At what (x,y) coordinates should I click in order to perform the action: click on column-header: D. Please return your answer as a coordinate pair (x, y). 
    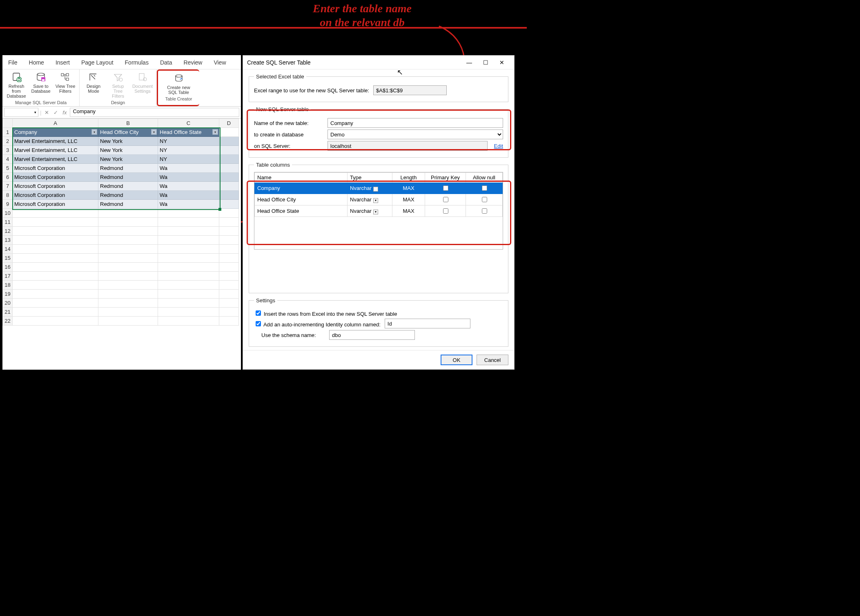
    Looking at the image, I should click on (229, 123).